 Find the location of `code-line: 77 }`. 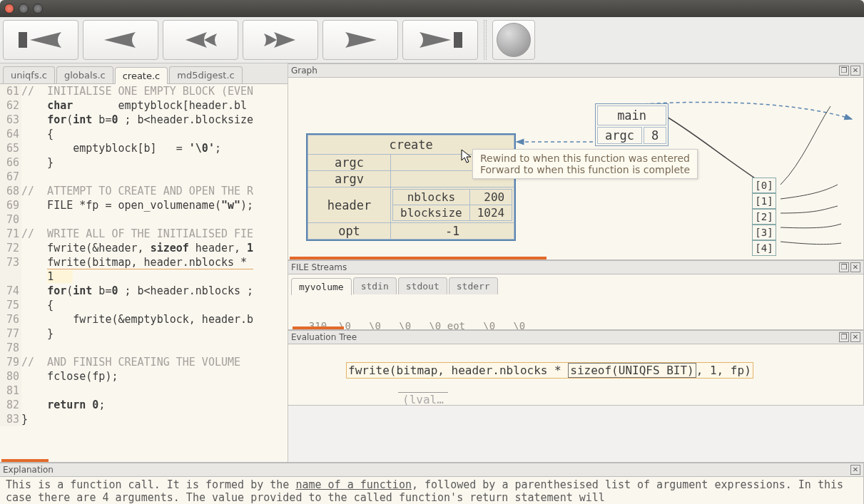

code-line: 77 } is located at coordinates (144, 334).